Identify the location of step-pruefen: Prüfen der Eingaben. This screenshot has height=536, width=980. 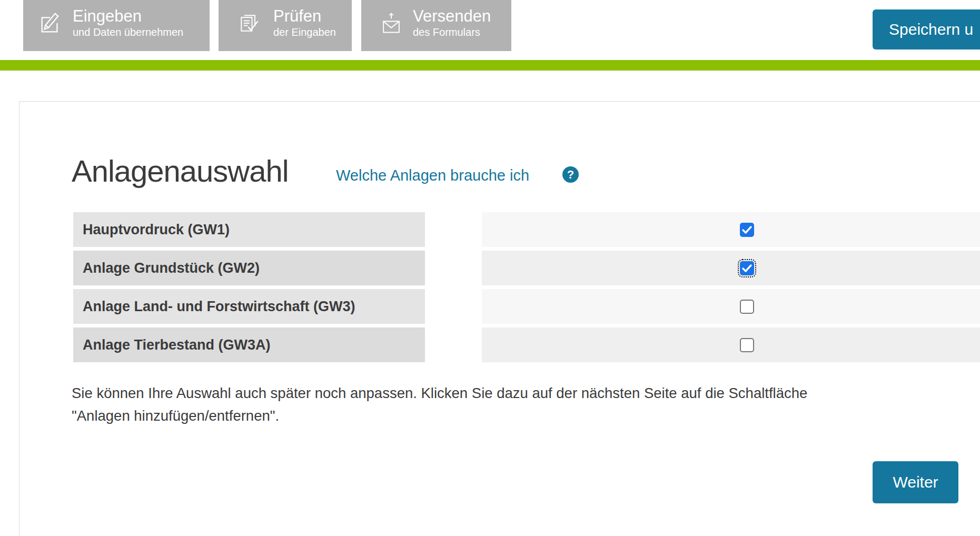
(285, 25).